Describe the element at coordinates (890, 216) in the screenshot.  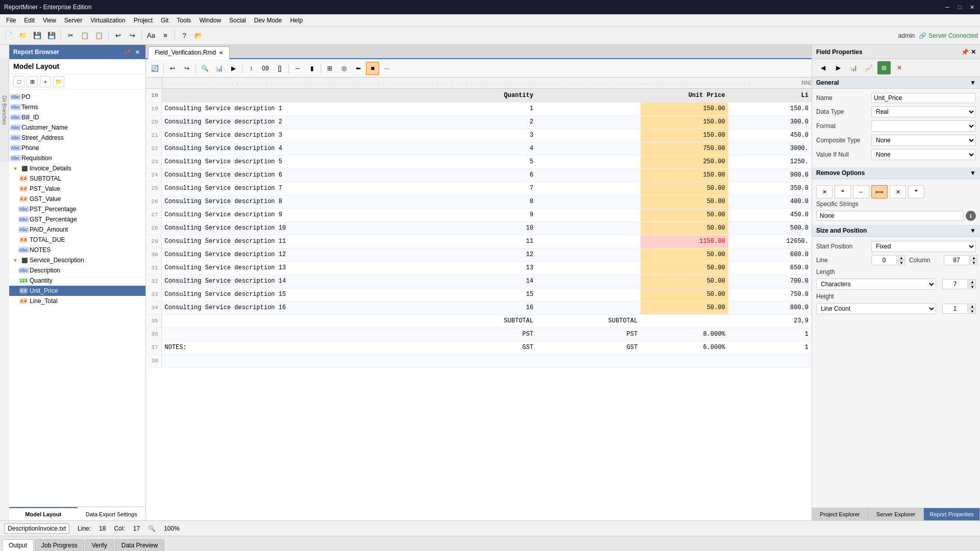
I see `specific-strings-input` at that location.